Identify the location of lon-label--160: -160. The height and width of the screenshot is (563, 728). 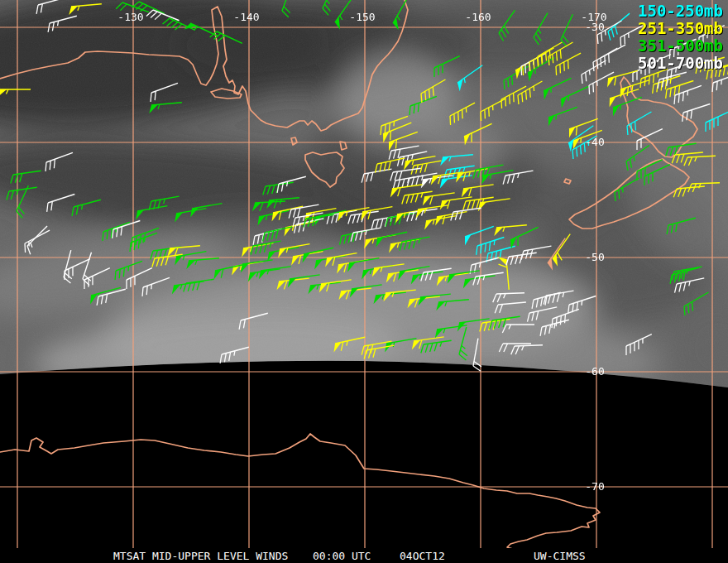
(478, 17).